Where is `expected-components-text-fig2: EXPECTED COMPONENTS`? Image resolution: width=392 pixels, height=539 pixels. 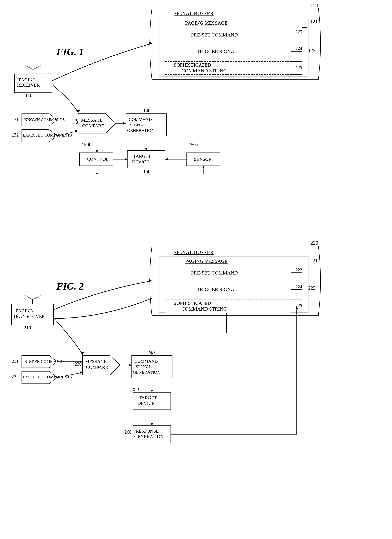
expected-components-text-fig2: EXPECTED COMPONENTS is located at coordinates (48, 377).